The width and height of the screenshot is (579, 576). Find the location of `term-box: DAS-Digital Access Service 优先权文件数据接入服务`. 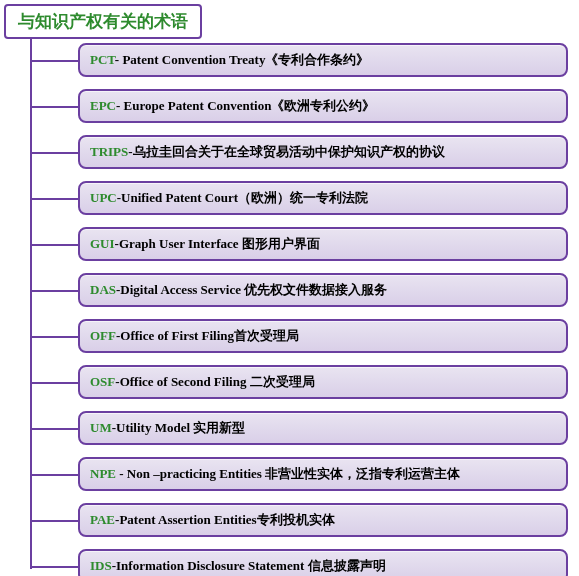

term-box: DAS-Digital Access Service 优先权文件数据接入服务 is located at coordinates (323, 290).